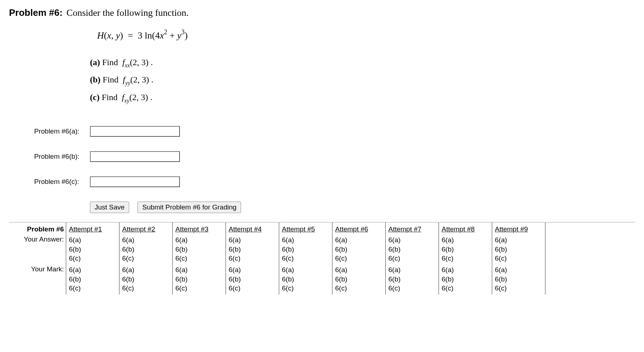 Image resolution: width=644 pixels, height=352 pixels. Describe the element at coordinates (92, 229) in the screenshot. I see `attempt-header: Attempt #1` at that location.